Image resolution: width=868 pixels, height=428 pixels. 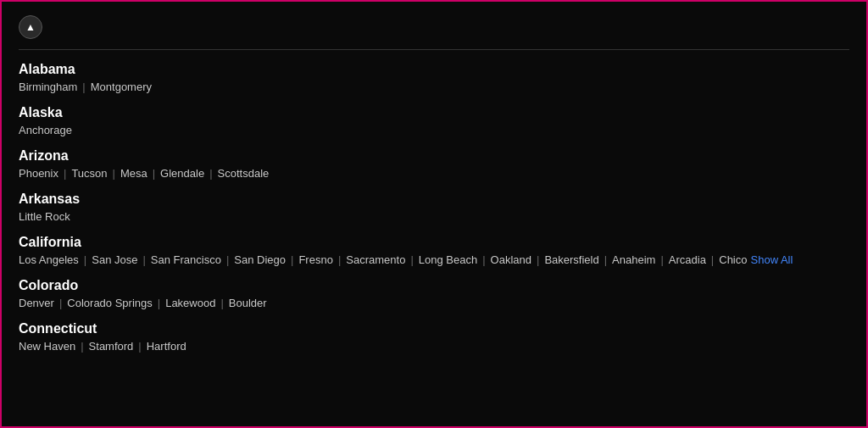 What do you see at coordinates (434, 259) in the screenshot?
I see `cities-list: Los Angeles|San Jose|San Francisco|San D…` at bounding box center [434, 259].